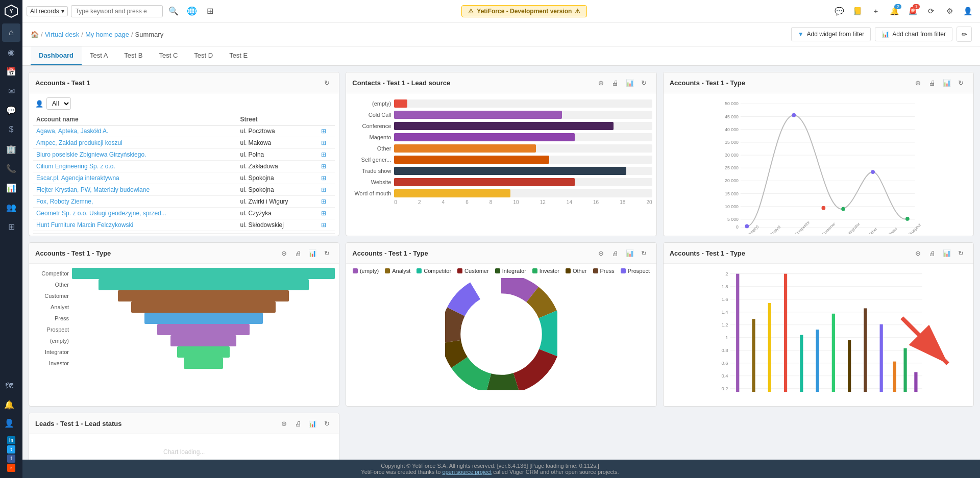  Describe the element at coordinates (630, 253) in the screenshot. I see `chart-type-icon-donut: 📊` at that location.